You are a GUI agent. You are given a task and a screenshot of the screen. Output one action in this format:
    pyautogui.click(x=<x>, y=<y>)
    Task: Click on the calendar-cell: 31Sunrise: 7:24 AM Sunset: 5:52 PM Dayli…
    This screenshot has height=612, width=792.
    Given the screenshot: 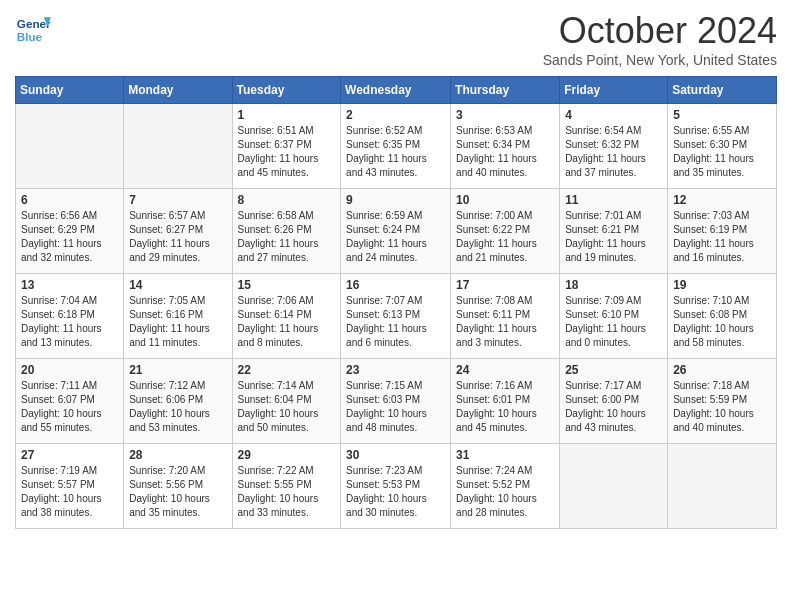 What is the action you would take?
    pyautogui.click(x=506, y=486)
    